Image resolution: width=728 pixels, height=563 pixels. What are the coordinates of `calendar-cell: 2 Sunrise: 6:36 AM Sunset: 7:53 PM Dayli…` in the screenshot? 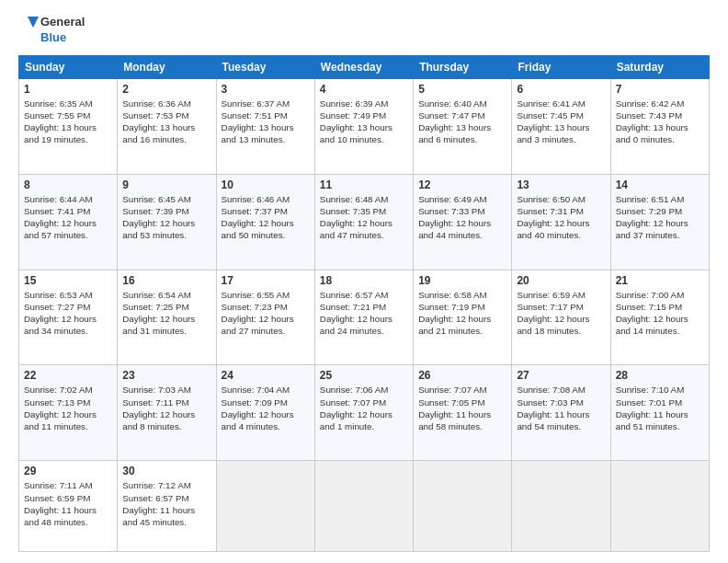 It's located at (167, 126).